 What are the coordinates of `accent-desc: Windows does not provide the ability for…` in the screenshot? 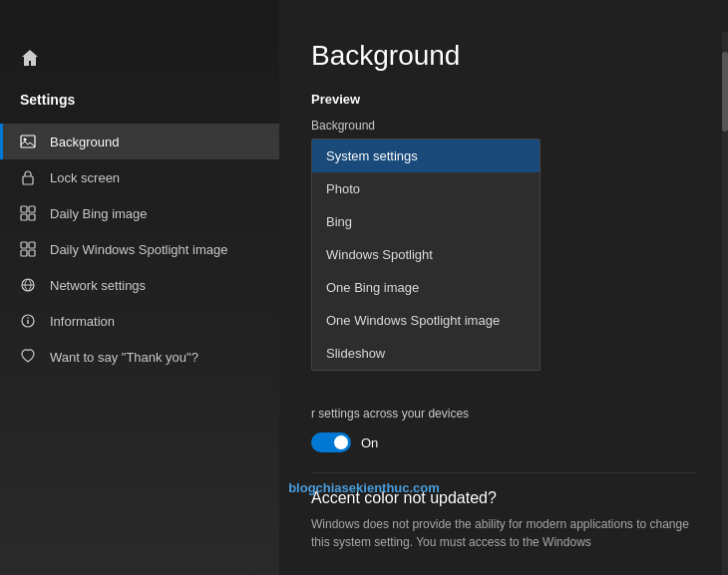 It's located at (504, 533).